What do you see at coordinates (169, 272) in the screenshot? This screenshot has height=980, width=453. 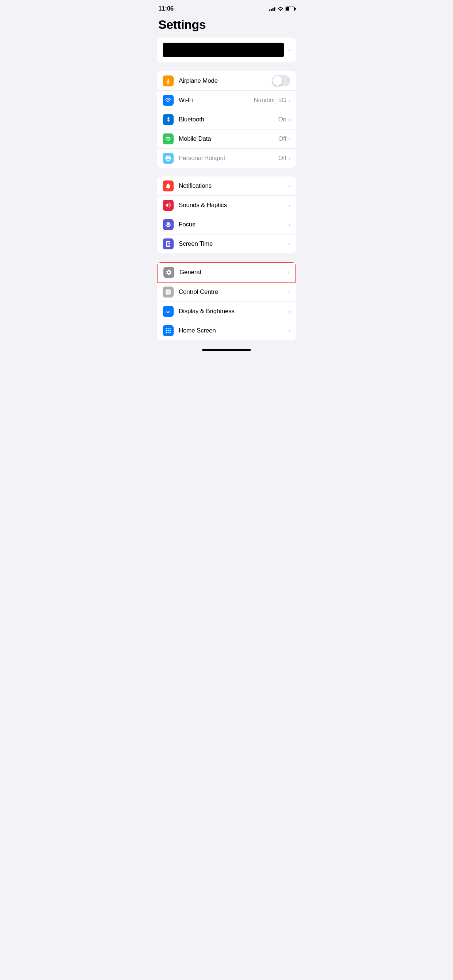 I see `general-icon` at bounding box center [169, 272].